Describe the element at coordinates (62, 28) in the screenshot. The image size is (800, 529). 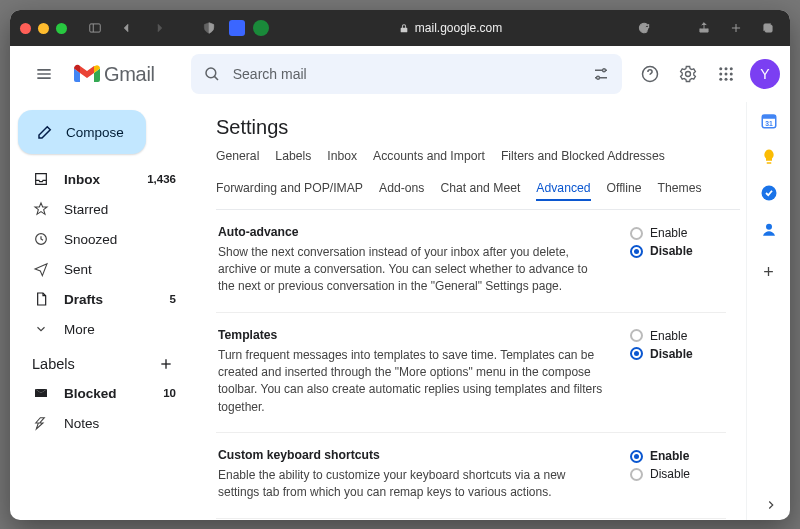
I see `maximize-window-button` at that location.